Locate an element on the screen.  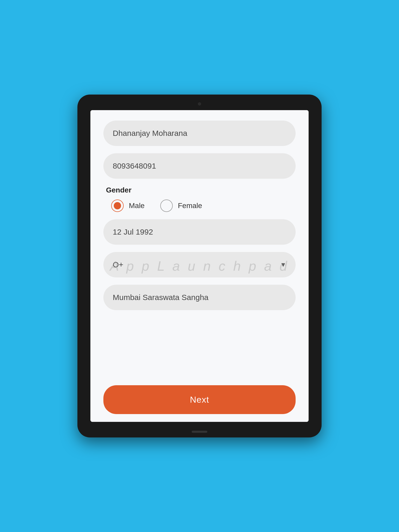
dob-field: 12 Jul 1992 is located at coordinates (200, 232).